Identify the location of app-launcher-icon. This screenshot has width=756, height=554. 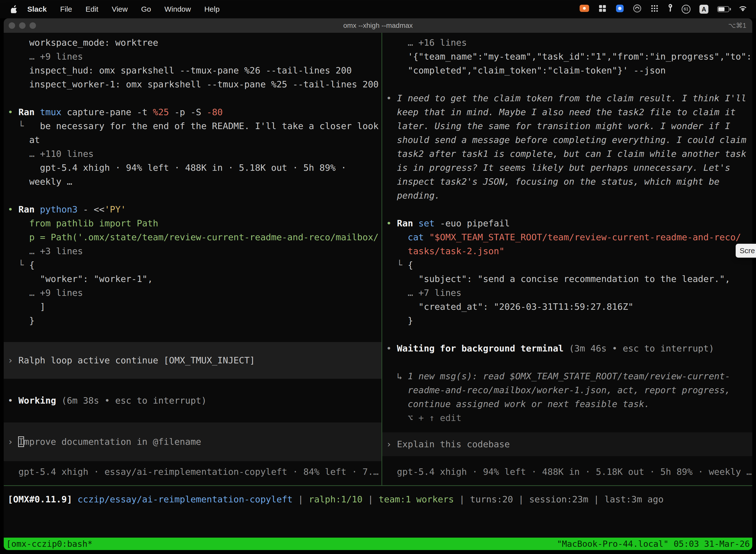
(655, 9).